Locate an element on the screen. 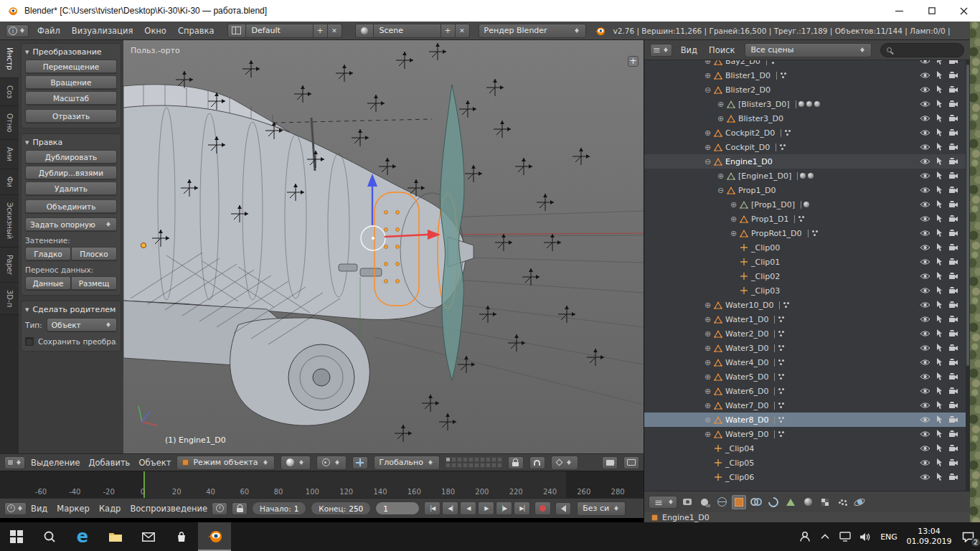 This screenshot has height=551, width=980. action-center-button: 2 is located at coordinates (968, 537).